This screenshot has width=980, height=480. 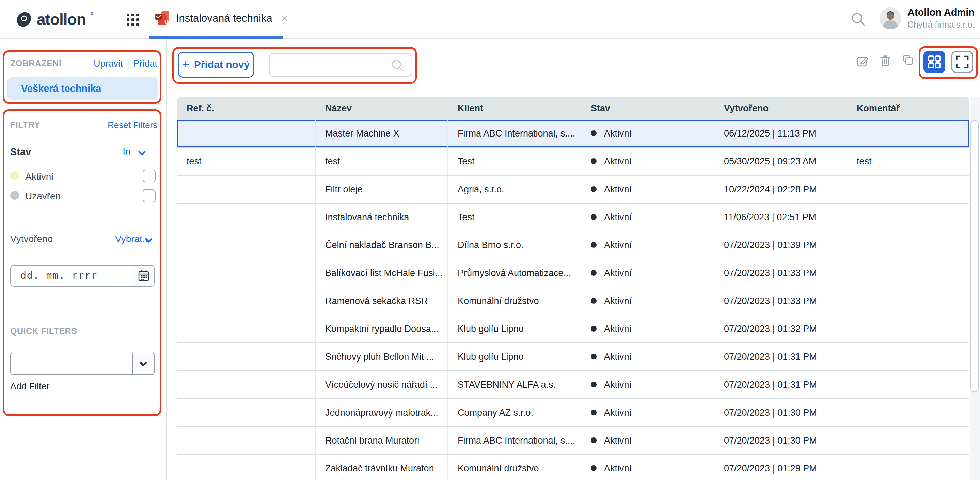 I want to click on table-row: Zakladač trávníku MuratoriKomunální druž…, so click(x=573, y=467).